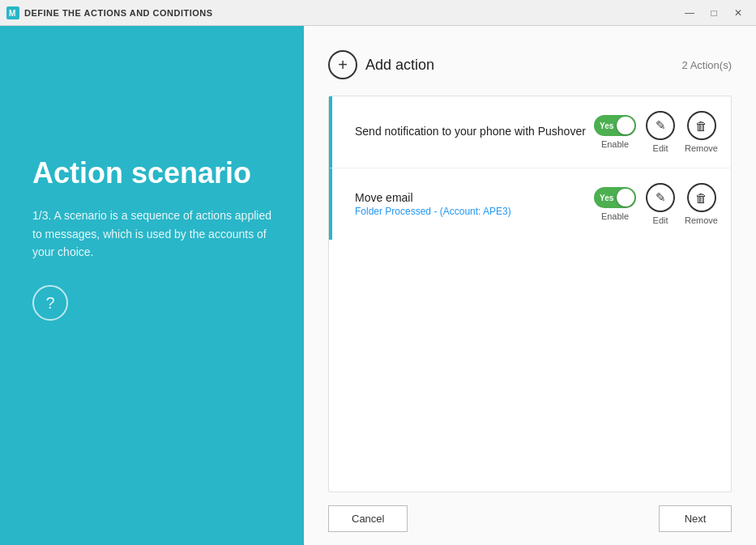 The height and width of the screenshot is (545, 756). What do you see at coordinates (152, 233) in the screenshot?
I see `panel-description: 1/3. A scenario is a sequence of actions…` at bounding box center [152, 233].